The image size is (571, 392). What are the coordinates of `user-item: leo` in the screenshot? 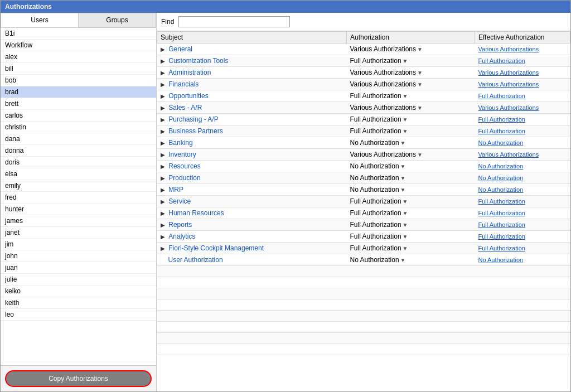 It's located at (78, 314).